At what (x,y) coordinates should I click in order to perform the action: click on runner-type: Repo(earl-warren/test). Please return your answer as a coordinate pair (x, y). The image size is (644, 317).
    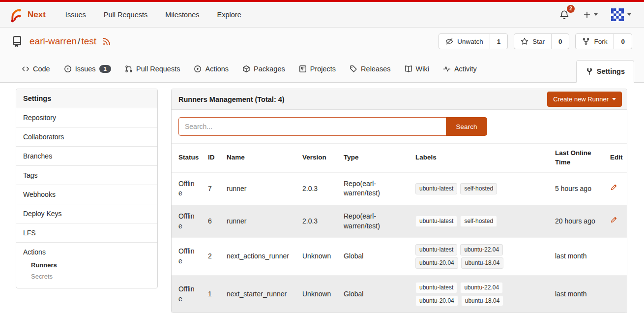
    Looking at the image, I should click on (375, 221).